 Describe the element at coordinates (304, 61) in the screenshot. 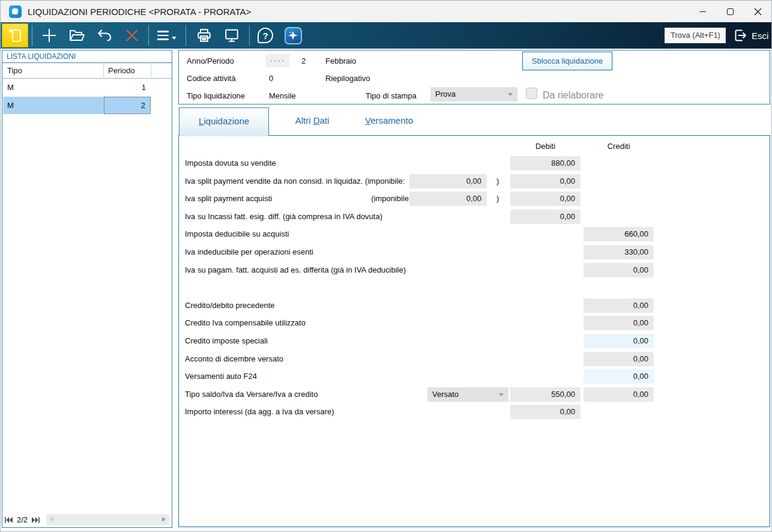

I see `periodo-value: 2` at that location.